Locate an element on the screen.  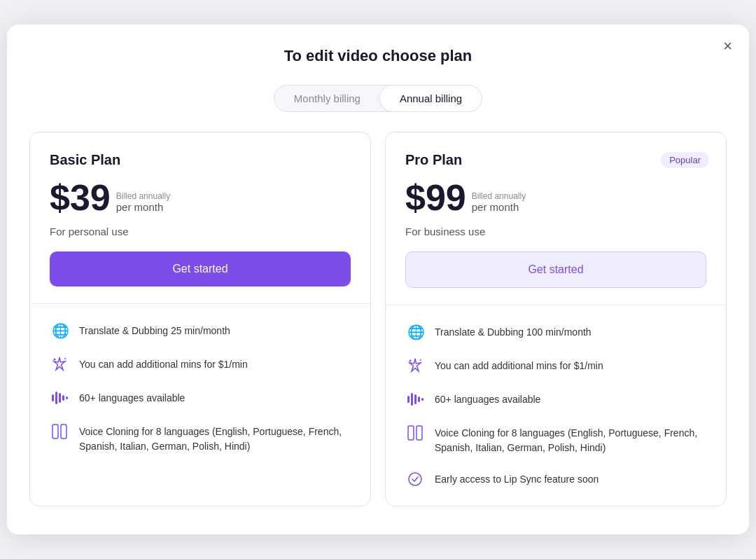
price-row: $99 Billed annually per month is located at coordinates (556, 198).